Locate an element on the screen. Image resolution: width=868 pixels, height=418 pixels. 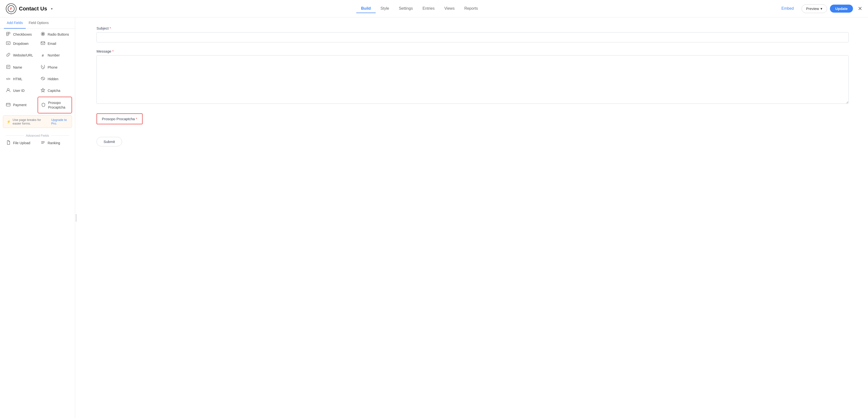
field-grid-bottom: File Upload Ranking is located at coordinates (37, 143).